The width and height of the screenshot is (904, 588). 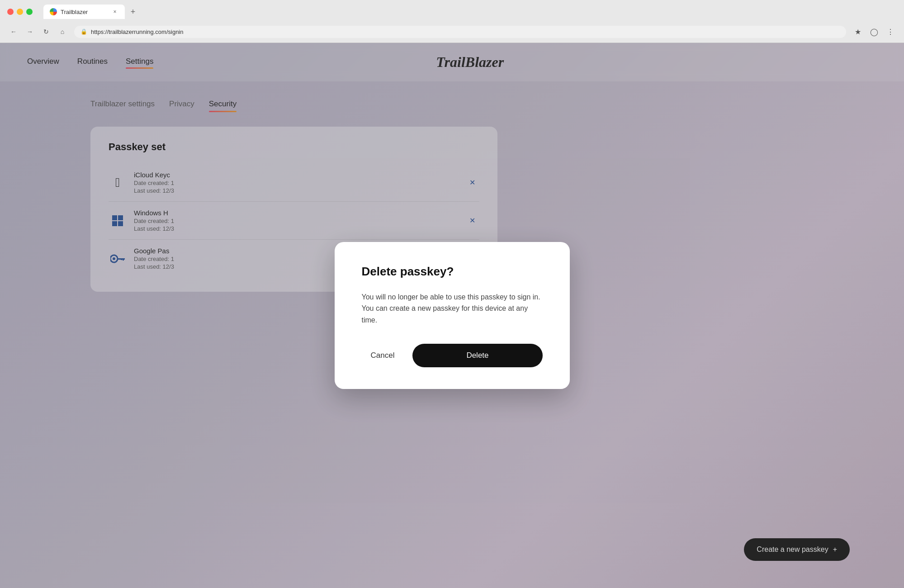 I want to click on profile-button: ◯, so click(x=874, y=32).